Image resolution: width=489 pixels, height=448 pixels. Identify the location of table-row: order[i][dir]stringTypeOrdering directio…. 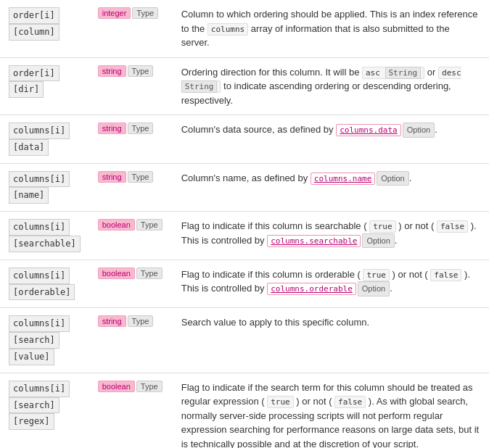
(244, 86).